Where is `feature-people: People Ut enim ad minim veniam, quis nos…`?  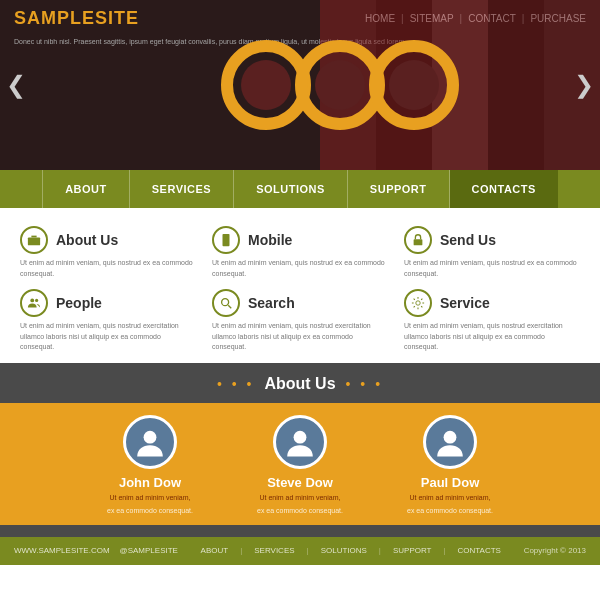 feature-people: People Ut enim ad minim veniam, quis nos… is located at coordinates (108, 321).